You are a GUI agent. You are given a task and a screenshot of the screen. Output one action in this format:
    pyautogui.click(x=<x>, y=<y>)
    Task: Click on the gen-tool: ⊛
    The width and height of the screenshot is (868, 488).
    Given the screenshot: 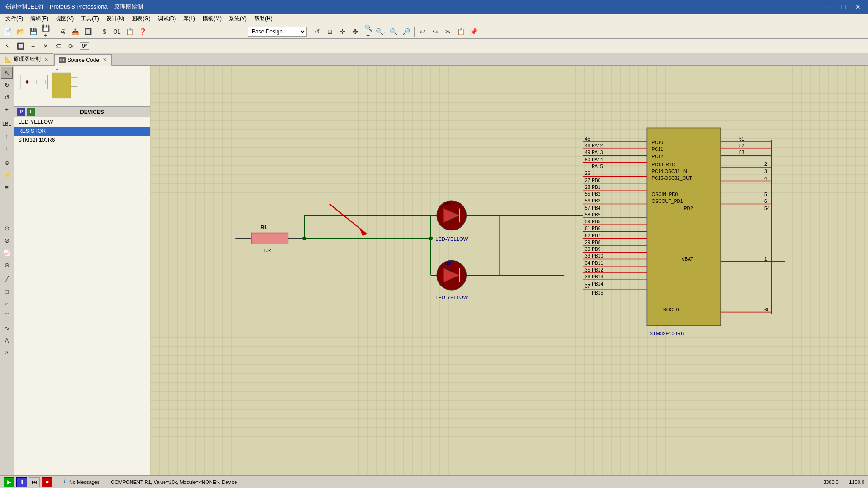 What is the action you would take?
    pyautogui.click(x=7, y=265)
    